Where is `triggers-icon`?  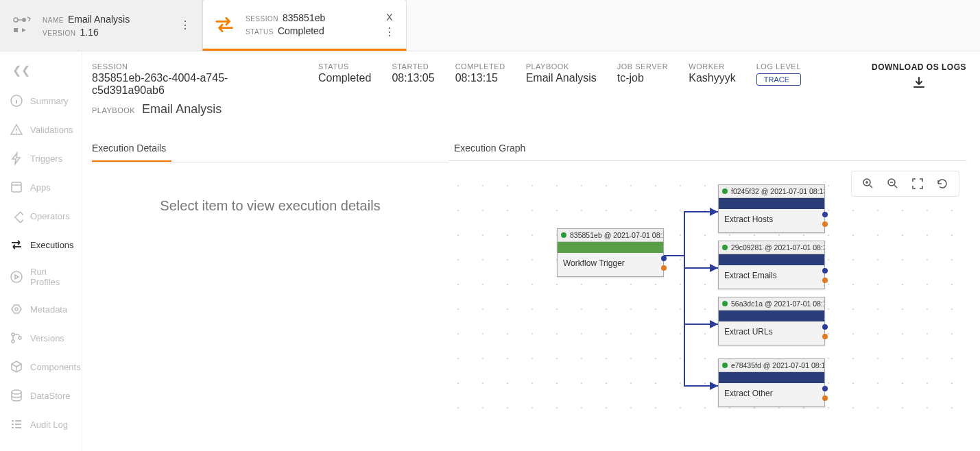 triggers-icon is located at coordinates (16, 158).